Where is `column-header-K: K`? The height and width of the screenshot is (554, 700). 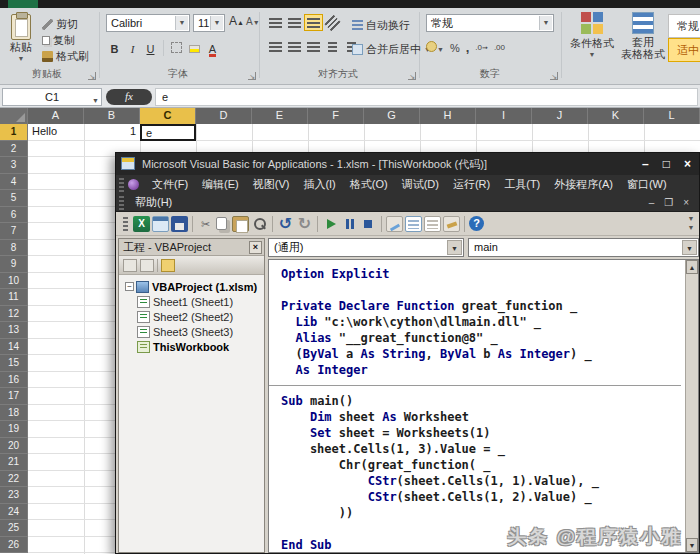
column-header-K: K is located at coordinates (616, 116).